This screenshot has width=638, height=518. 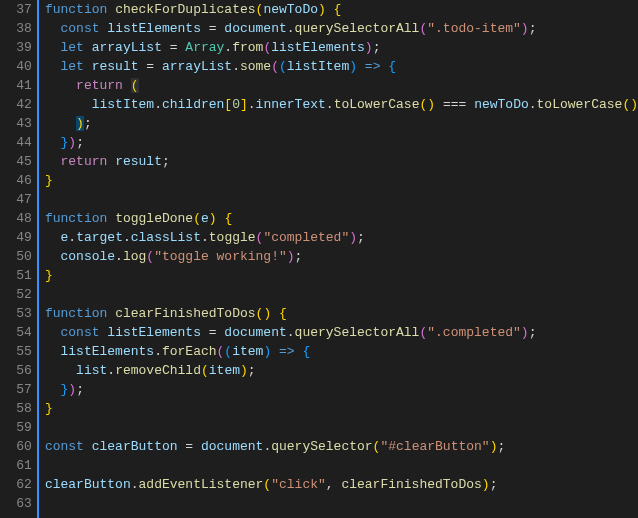 What do you see at coordinates (18, 428) in the screenshot?
I see `line-number: 59` at bounding box center [18, 428].